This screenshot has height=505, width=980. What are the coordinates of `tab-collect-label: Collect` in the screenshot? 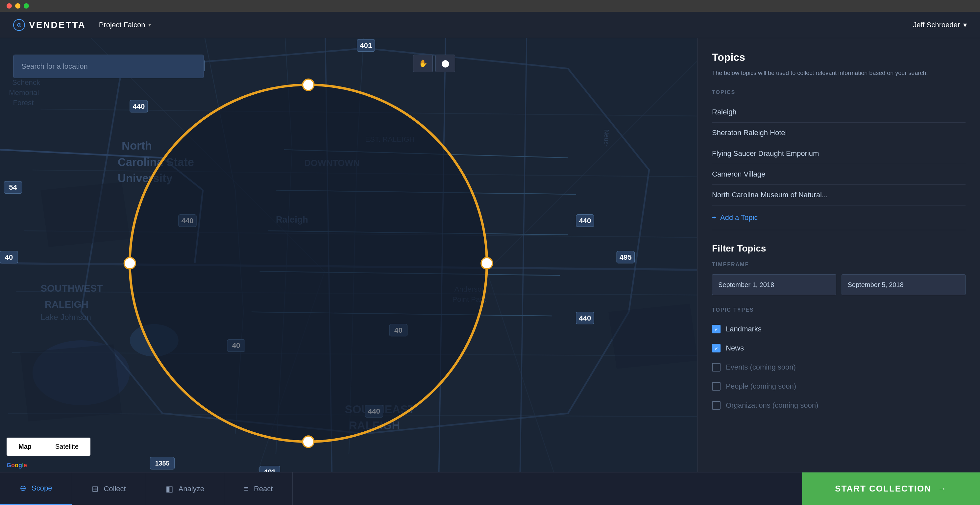 It's located at (115, 489).